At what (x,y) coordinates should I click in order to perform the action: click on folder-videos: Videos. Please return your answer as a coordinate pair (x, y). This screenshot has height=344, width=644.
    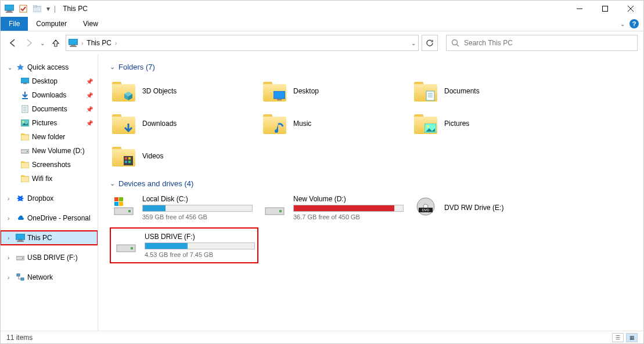
    Looking at the image, I should click on (182, 156).